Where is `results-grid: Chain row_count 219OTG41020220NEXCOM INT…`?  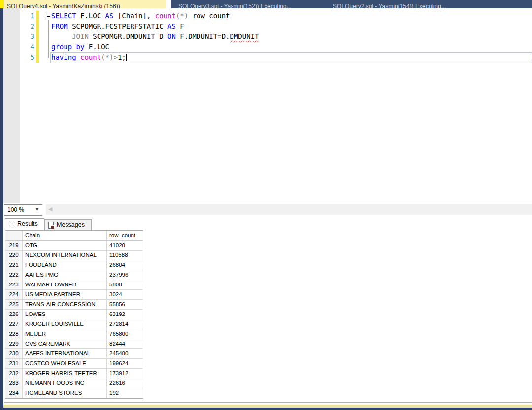
results-grid: Chain row_count 219OTG41020220NEXCOM INT… is located at coordinates (74, 315).